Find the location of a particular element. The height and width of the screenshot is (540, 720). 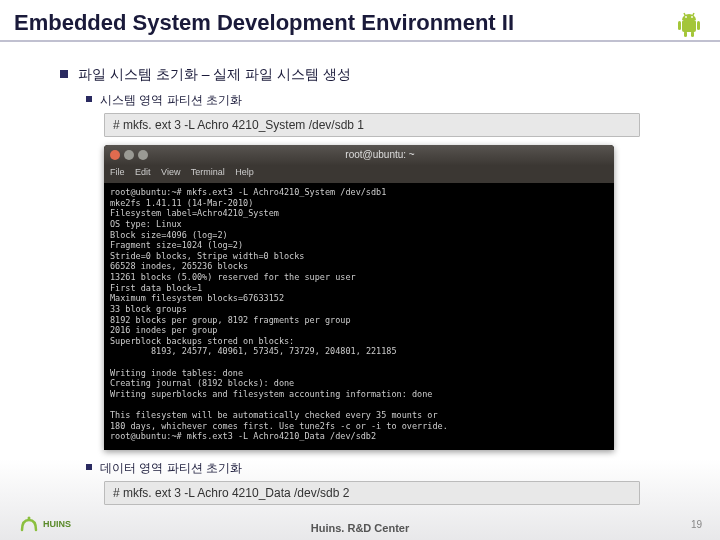

bullet-main: 파일 시스템 초기화 – 실제 파일 시스템 생성 is located at coordinates (360, 75).